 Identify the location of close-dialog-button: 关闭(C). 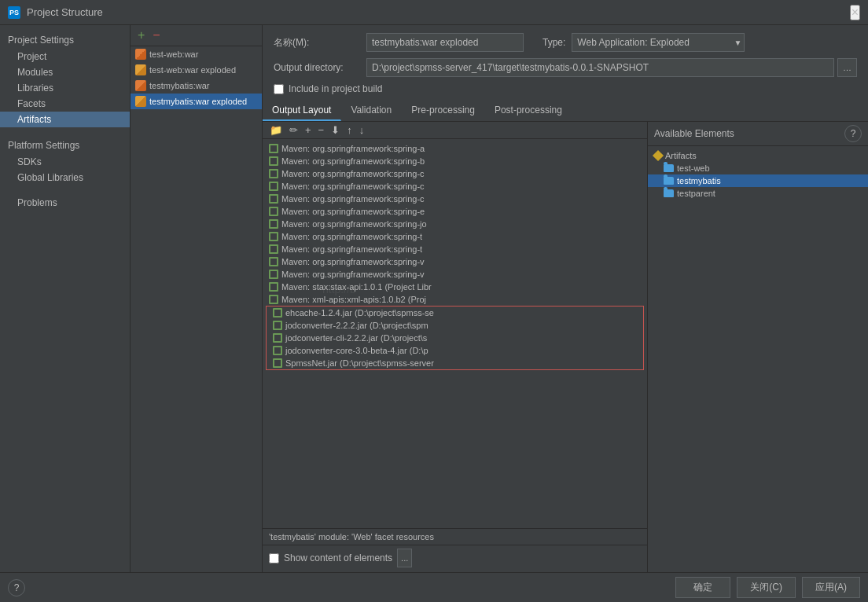
(766, 588).